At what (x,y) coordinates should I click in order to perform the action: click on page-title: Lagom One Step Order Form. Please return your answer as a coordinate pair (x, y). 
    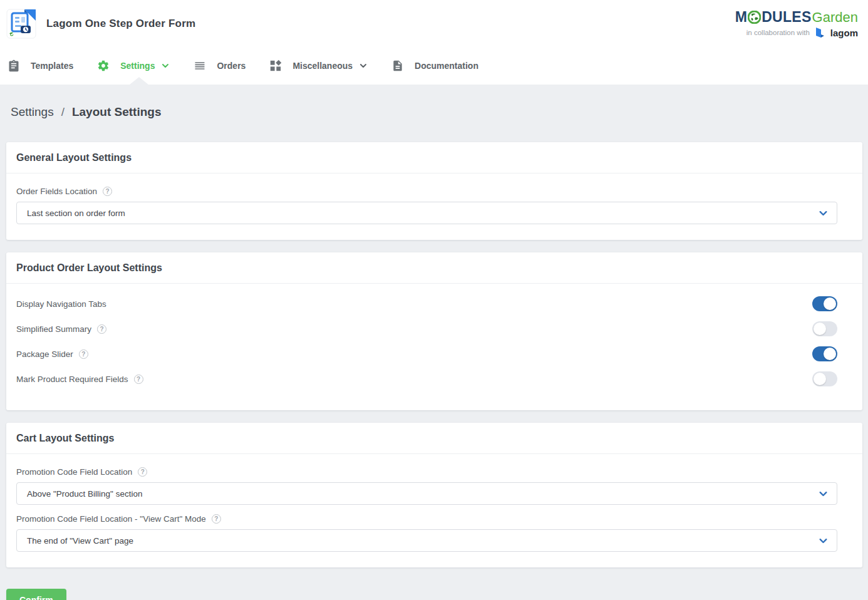
    Looking at the image, I should click on (121, 24).